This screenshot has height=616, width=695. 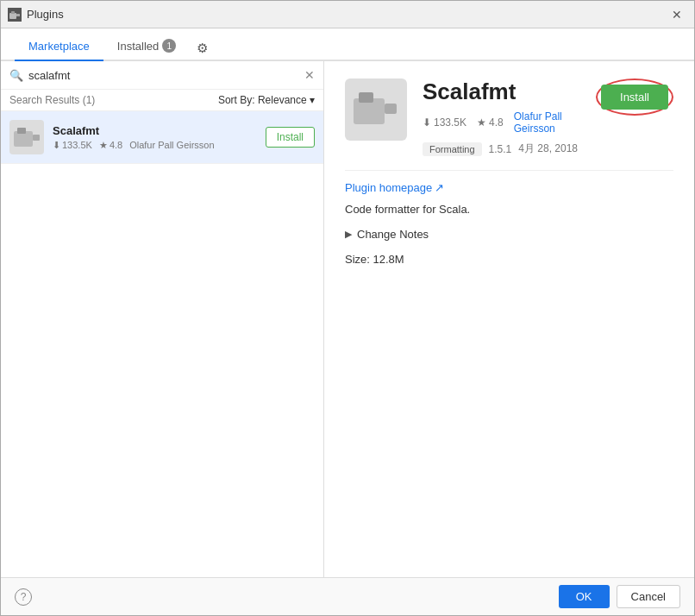 What do you see at coordinates (159, 131) in the screenshot?
I see `plugin-name: Scalafmt` at bounding box center [159, 131].